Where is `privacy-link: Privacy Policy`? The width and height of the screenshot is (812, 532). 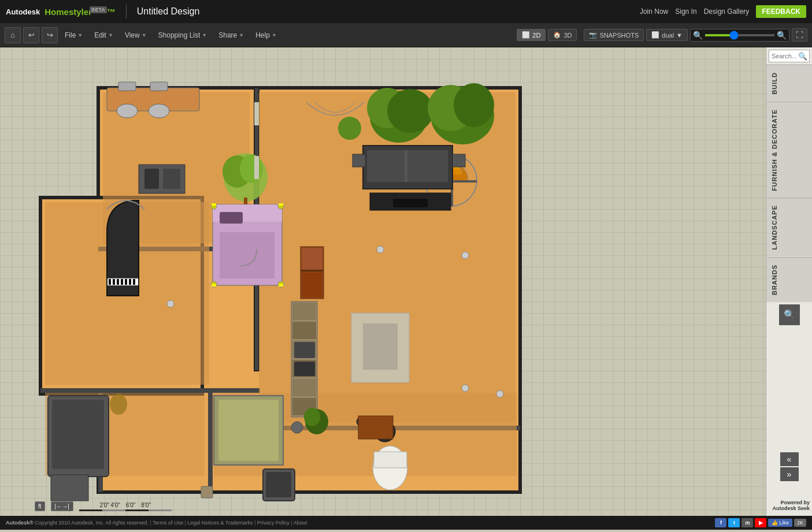 privacy-link: Privacy Policy is located at coordinates (273, 523).